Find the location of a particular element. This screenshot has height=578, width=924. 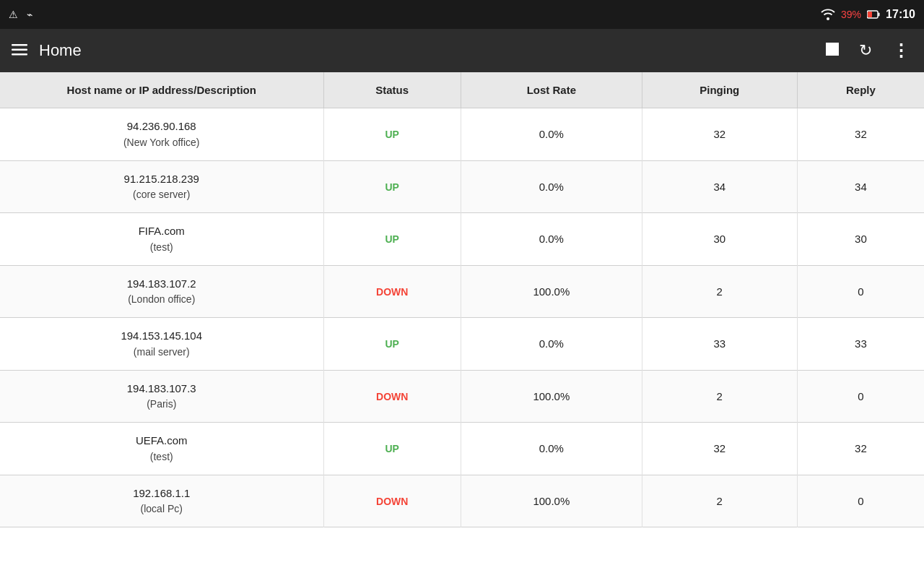

col-header-lost-rate: Lost Rate is located at coordinates (552, 90).